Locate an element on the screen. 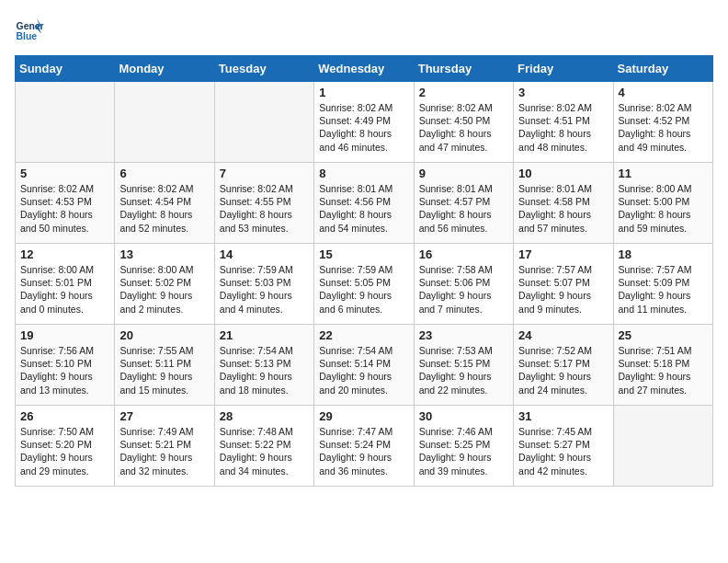  cell-info: Sunrise: 8:02 AMSunset: 4:49 PMDaylight:… is located at coordinates (364, 127).